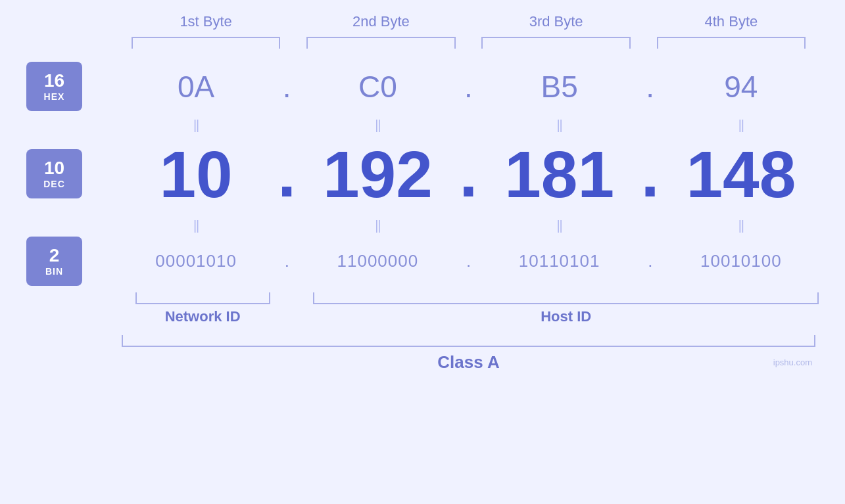  What do you see at coordinates (468, 87) in the screenshot?
I see `hex-values-row: 0A . C0 . B5 . 94` at bounding box center [468, 87].